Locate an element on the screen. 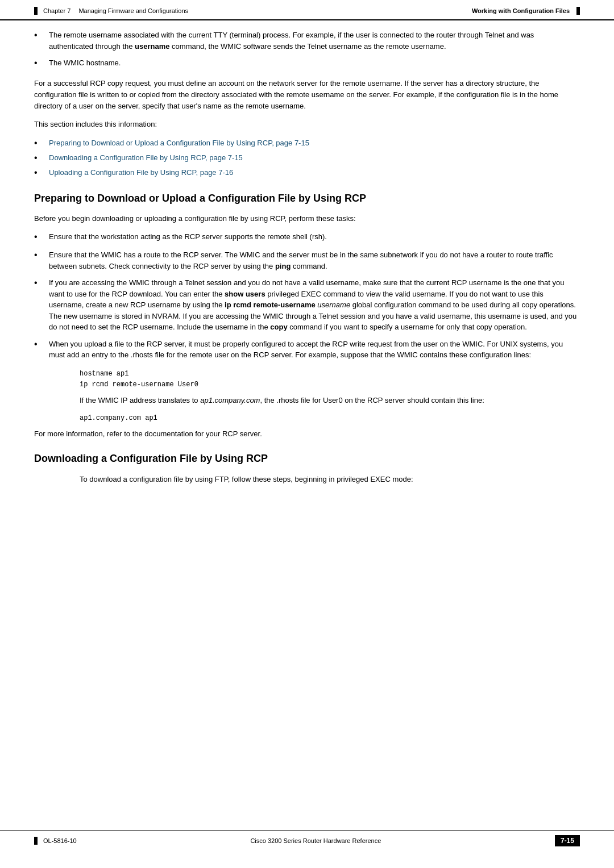 The width and height of the screenshot is (614, 868). header-right-bar is located at coordinates (578, 11).